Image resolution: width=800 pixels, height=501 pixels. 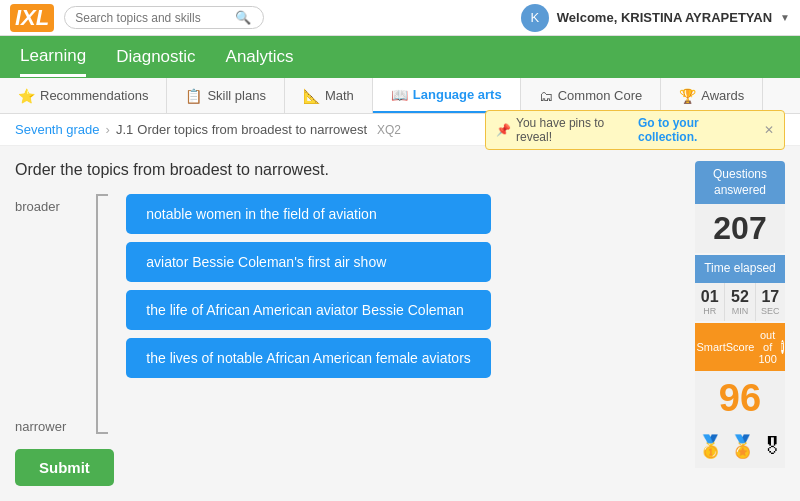 What do you see at coordinates (770, 302) in the screenshot?
I see `time-sec-cell: 17 SEC` at bounding box center [770, 302].